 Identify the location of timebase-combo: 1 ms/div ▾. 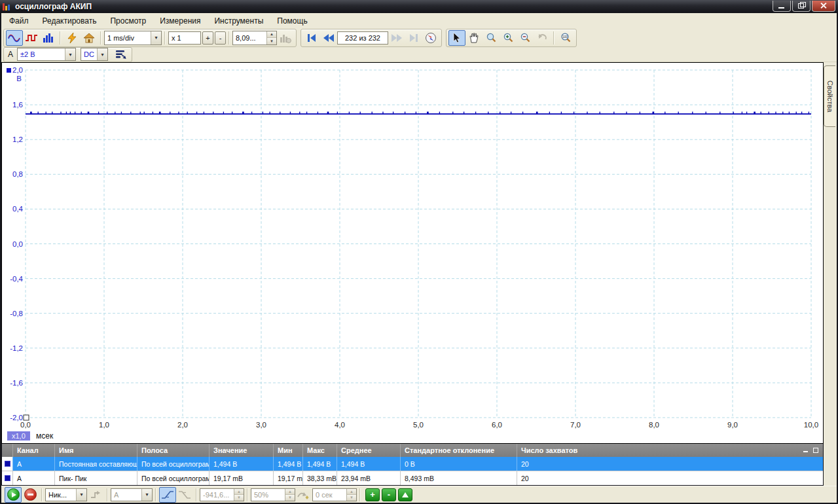
(133, 38).